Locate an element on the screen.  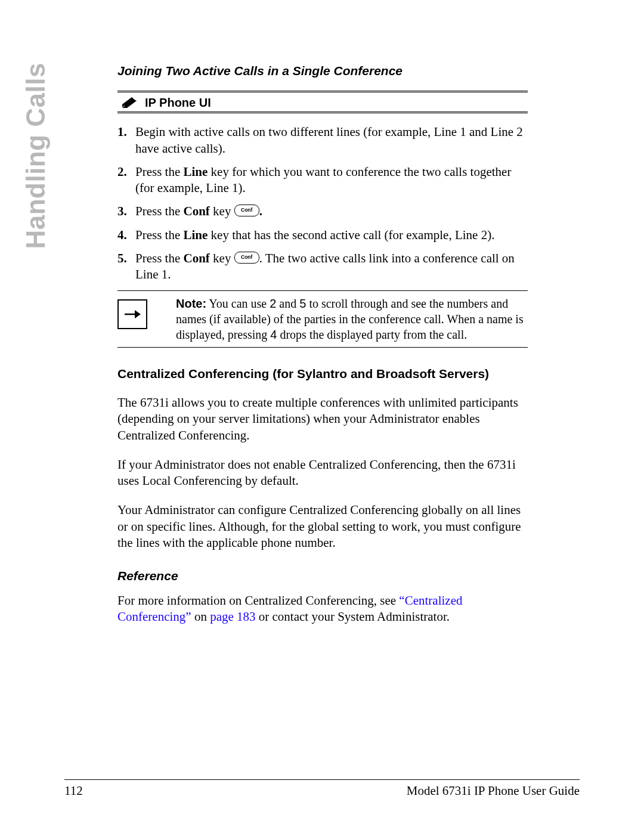
body-paragraph: If your Administrator does not enable Ce… is located at coordinates (323, 473).